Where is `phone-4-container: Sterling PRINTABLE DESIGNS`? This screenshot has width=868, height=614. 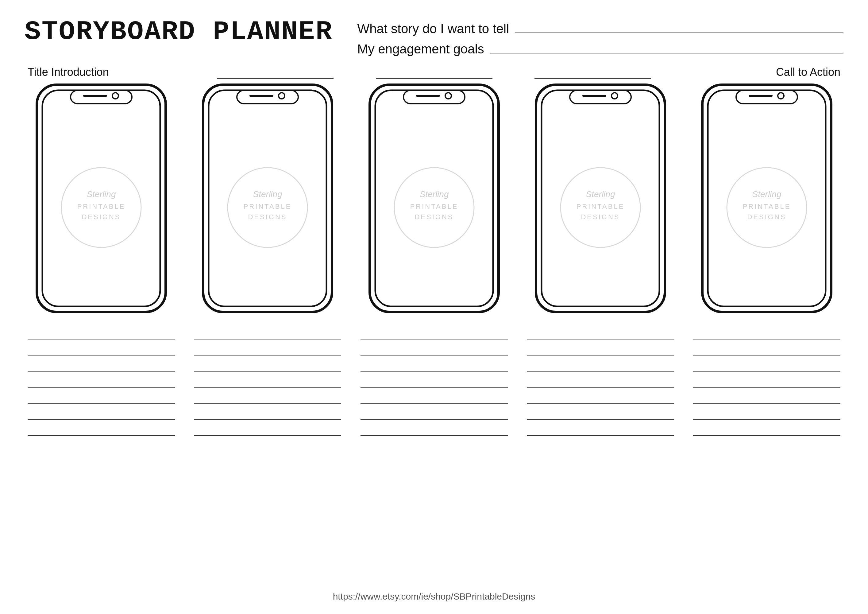
phone-4-container: Sterling PRINTABLE DESIGNS is located at coordinates (600, 198).